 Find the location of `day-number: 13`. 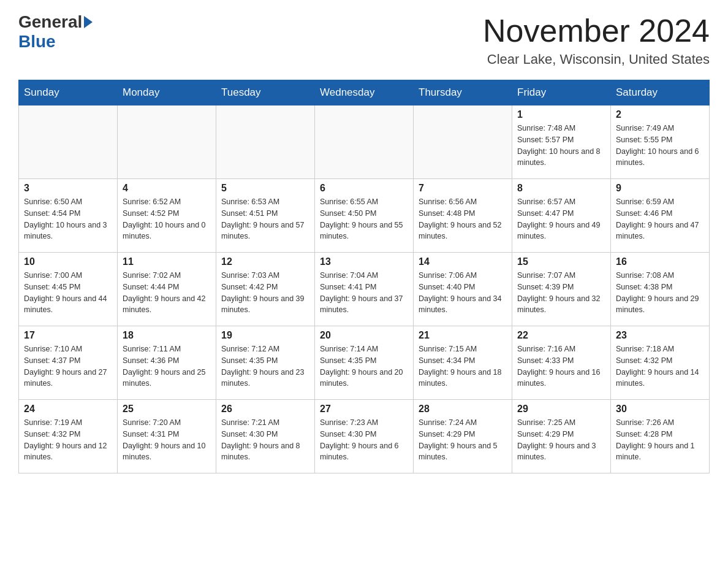

day-number: 13 is located at coordinates (364, 262).